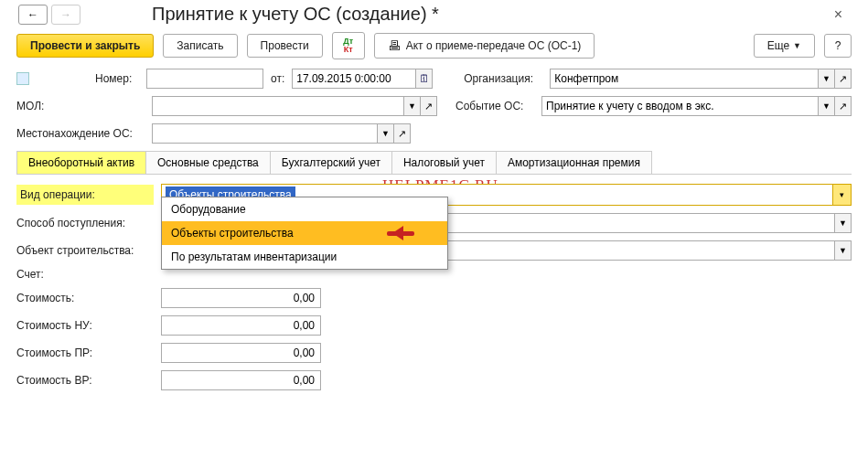 The width and height of the screenshot is (868, 469). I want to click on dropdown-item-inventory: По результатам инвентаризации, so click(305, 257).